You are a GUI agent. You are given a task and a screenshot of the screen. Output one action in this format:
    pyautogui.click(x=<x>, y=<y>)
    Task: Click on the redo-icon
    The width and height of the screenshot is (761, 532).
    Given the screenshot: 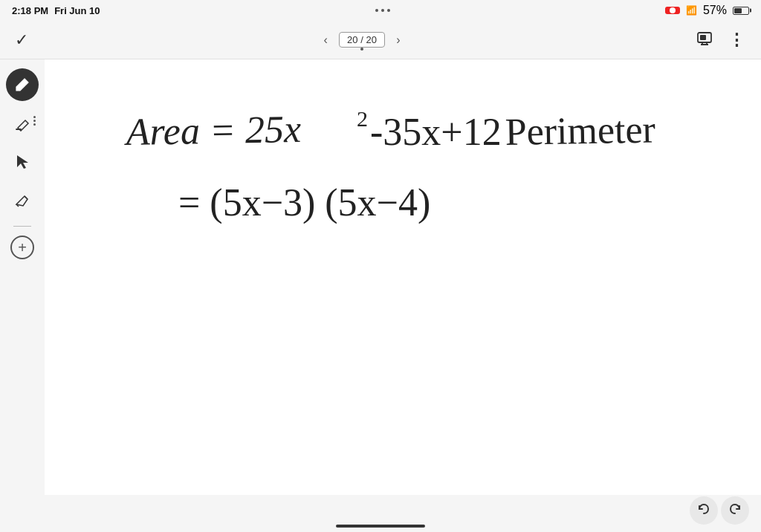 What is the action you would take?
    pyautogui.click(x=735, y=510)
    